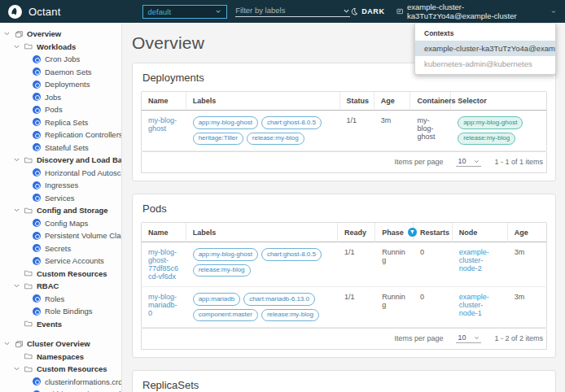  What do you see at coordinates (163, 305) in the screenshot?
I see `pod-name-link: my-blog-mariadb-0` at bounding box center [163, 305].